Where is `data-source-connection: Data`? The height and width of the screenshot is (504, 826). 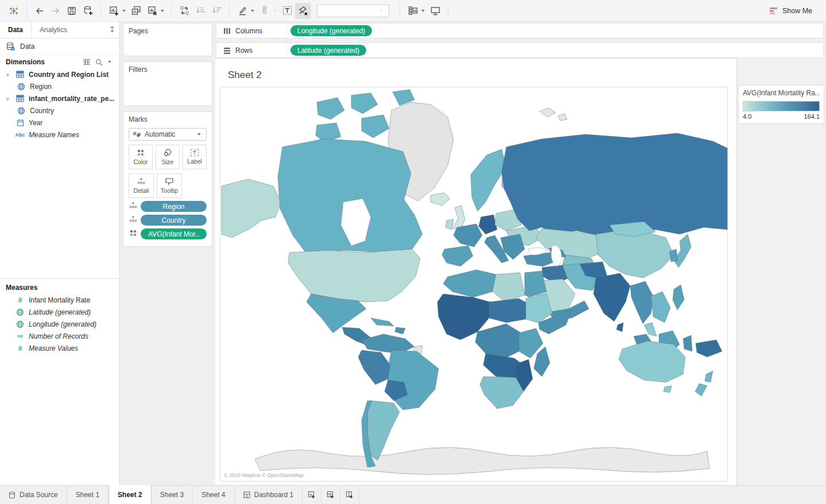 data-source-connection: Data is located at coordinates (60, 46).